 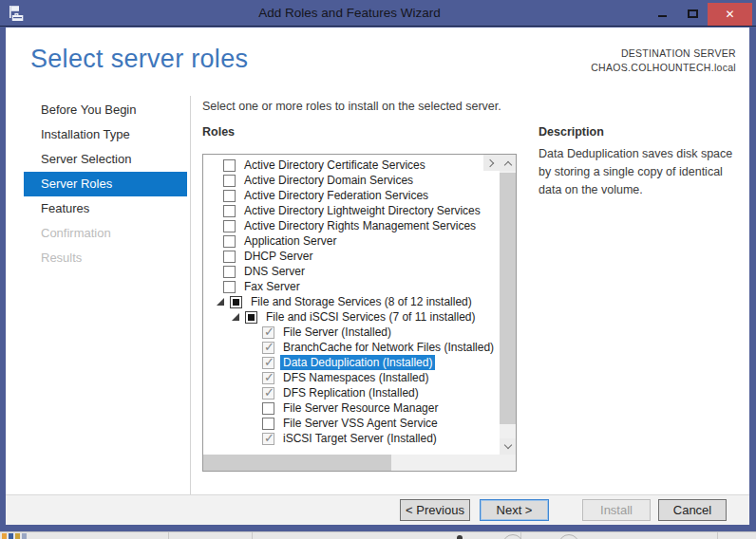 What do you see at coordinates (507, 463) in the screenshot?
I see `scrollbar-corner` at bounding box center [507, 463].